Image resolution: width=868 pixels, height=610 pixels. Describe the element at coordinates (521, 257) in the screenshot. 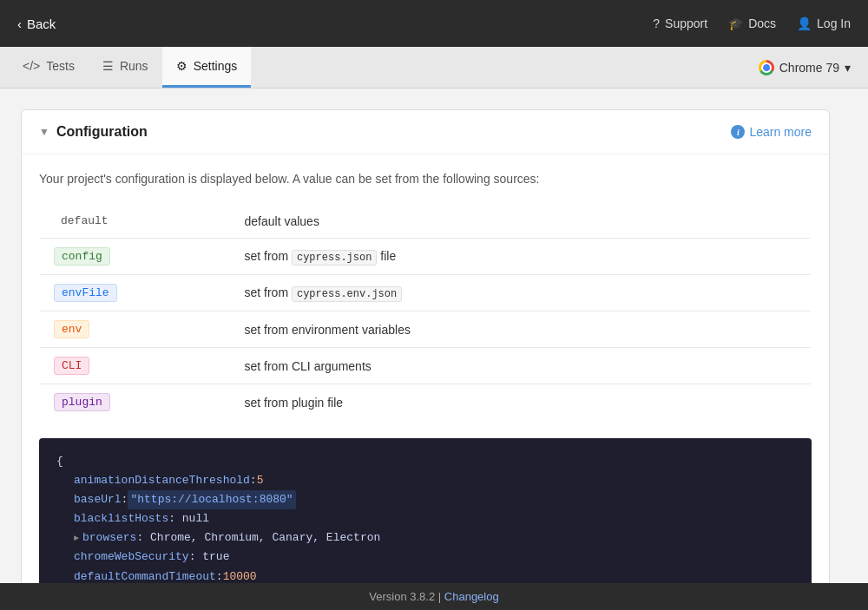

I see `source-value-config: set from cypress.json file` at that location.